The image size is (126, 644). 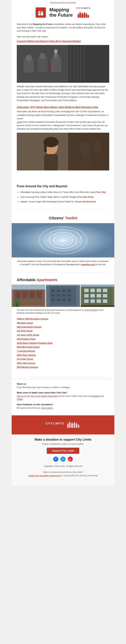 I want to click on address-8: 594-596 Powell Street, so click(x=63, y=347).